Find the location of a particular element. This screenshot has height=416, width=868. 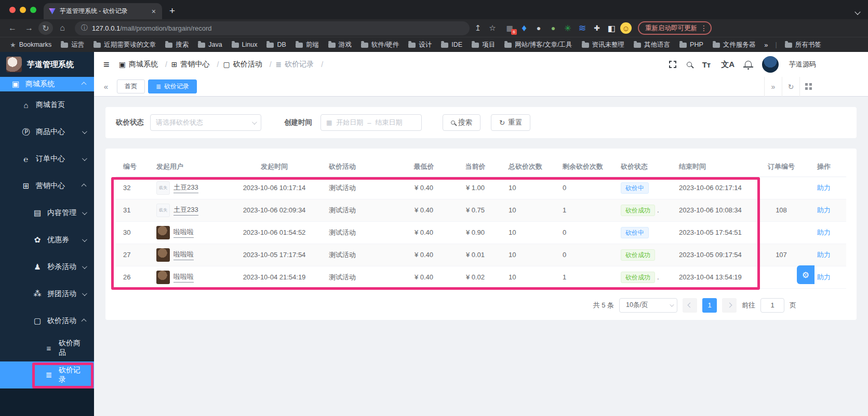

bookmarks-overflow-chevron: » is located at coordinates (766, 45).